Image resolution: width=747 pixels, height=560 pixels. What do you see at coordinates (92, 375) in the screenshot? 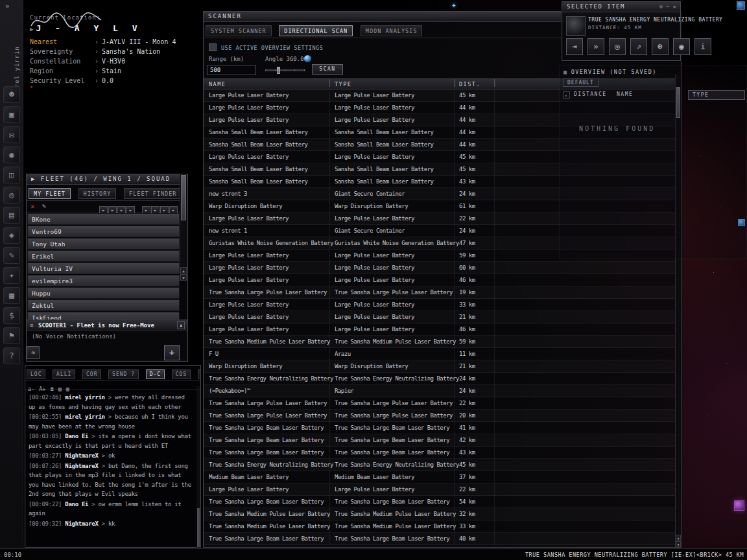
I see `tab-corp: COR` at bounding box center [92, 375].